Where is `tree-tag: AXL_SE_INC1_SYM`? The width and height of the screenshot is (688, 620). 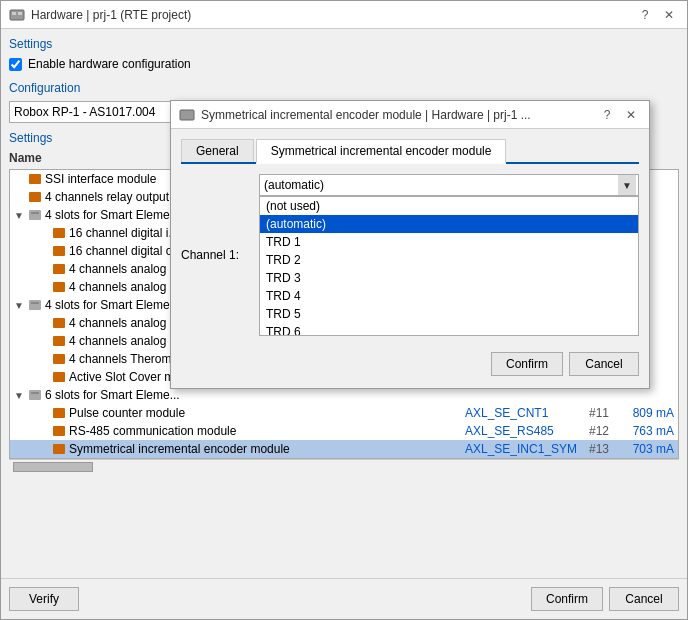
tree-tag: AXL_SE_INC1_SYM is located at coordinates (525, 449).